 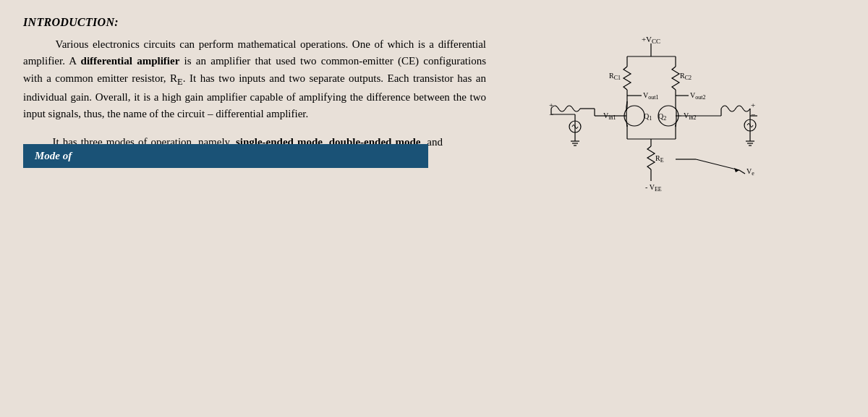 What do you see at coordinates (753, 114) in the screenshot?
I see `minus-sign-right: −` at bounding box center [753, 114].